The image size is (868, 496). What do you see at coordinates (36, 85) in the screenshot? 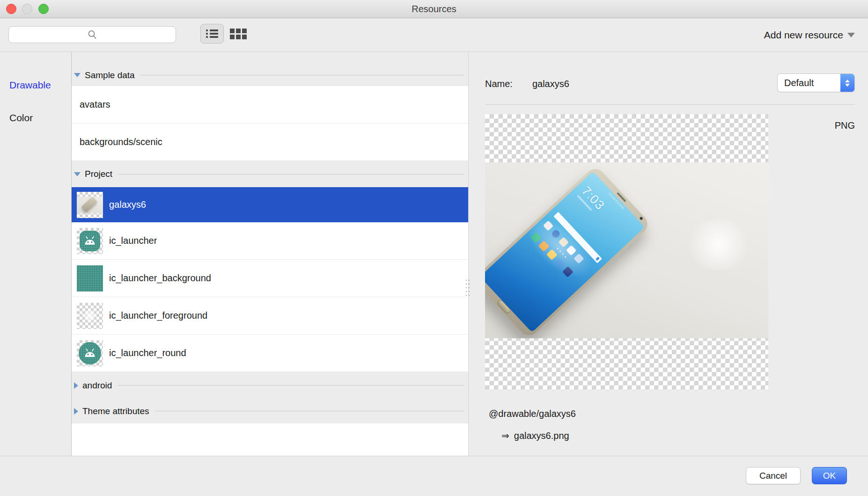
I see `sidebar-item-drawable: Drawable` at bounding box center [36, 85].